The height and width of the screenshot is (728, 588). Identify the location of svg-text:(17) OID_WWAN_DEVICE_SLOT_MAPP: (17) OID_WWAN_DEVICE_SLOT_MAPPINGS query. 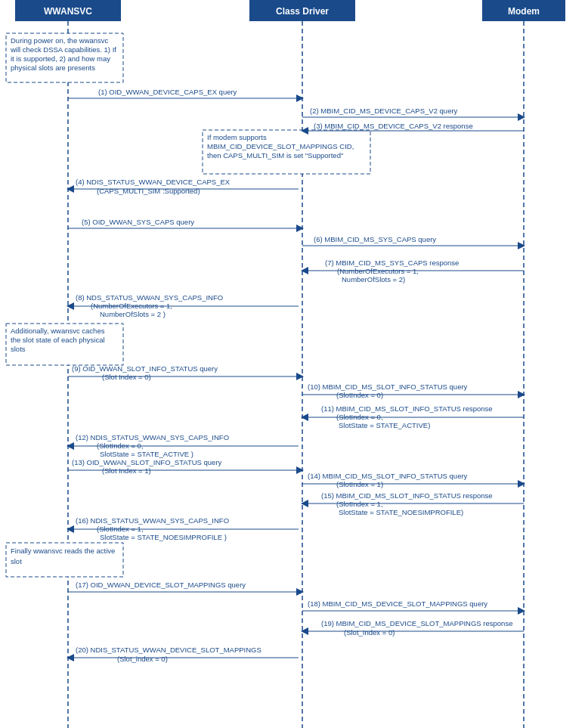
(160, 585).